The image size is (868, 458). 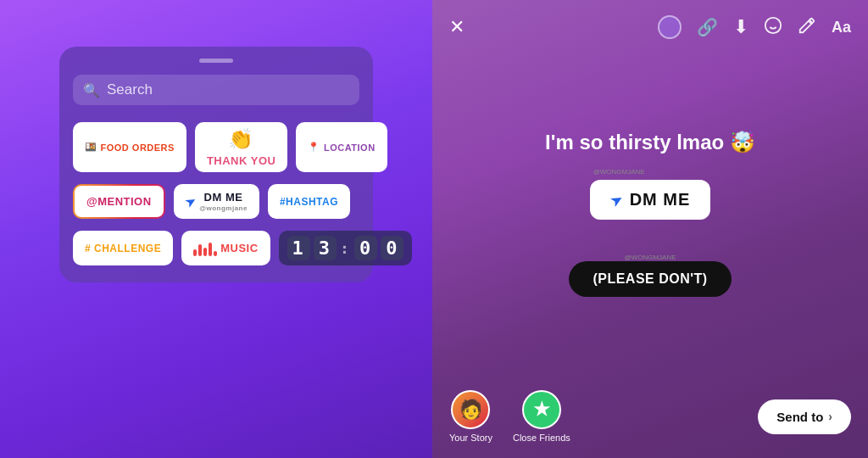 I want to click on music-bars-icon, so click(x=205, y=249).